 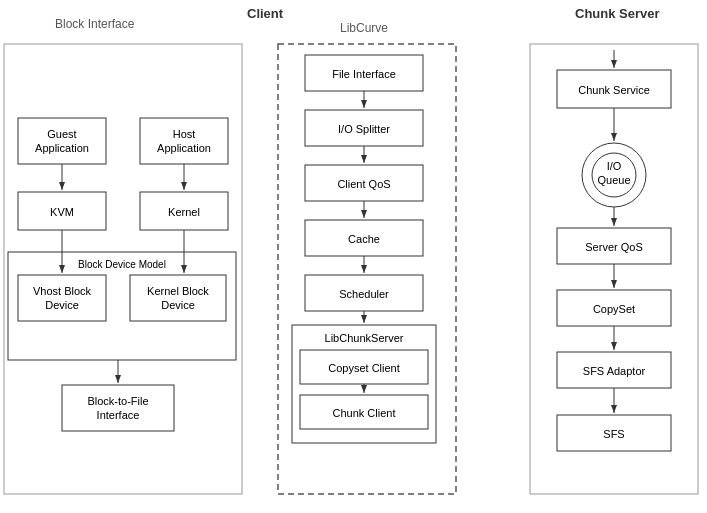 I want to click on block-device-model-box, so click(x=122, y=306).